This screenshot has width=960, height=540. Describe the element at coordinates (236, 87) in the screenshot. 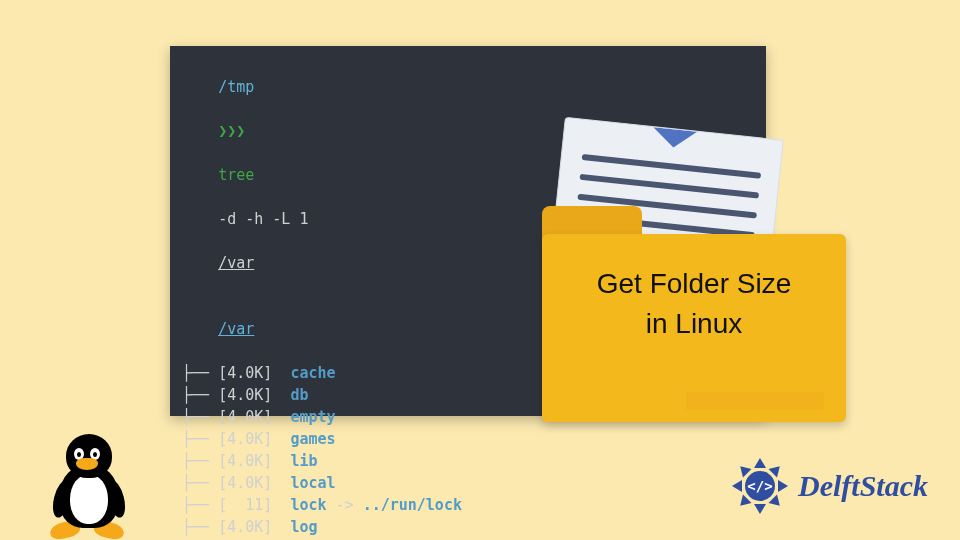

I see `prompt-cwd: /tmp` at that location.